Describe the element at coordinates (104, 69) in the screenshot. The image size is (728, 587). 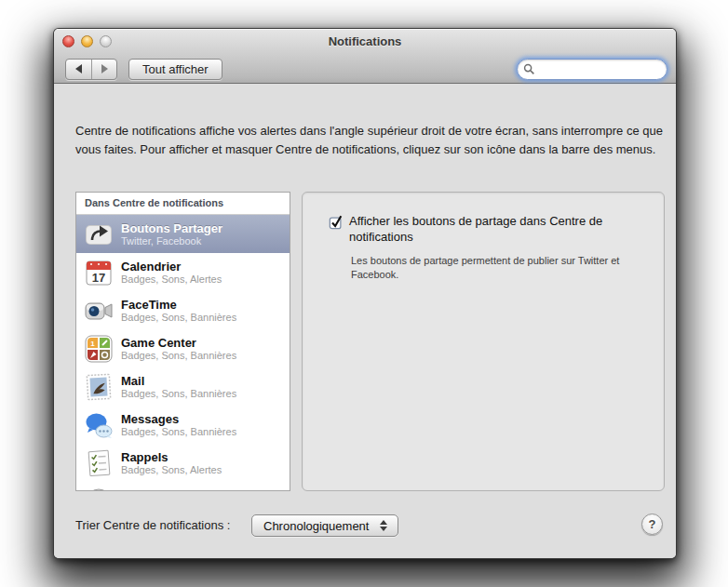
I see `forward-arrow-icon` at that location.